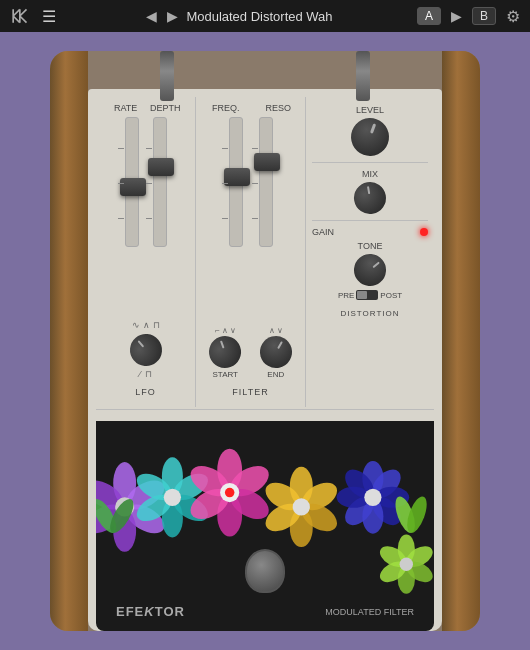 The width and height of the screenshot is (530, 650). What do you see at coordinates (250, 352) in the screenshot?
I see `filter-controls: ⌐ ∧ ∨ START ∧ ∨` at bounding box center [250, 352].